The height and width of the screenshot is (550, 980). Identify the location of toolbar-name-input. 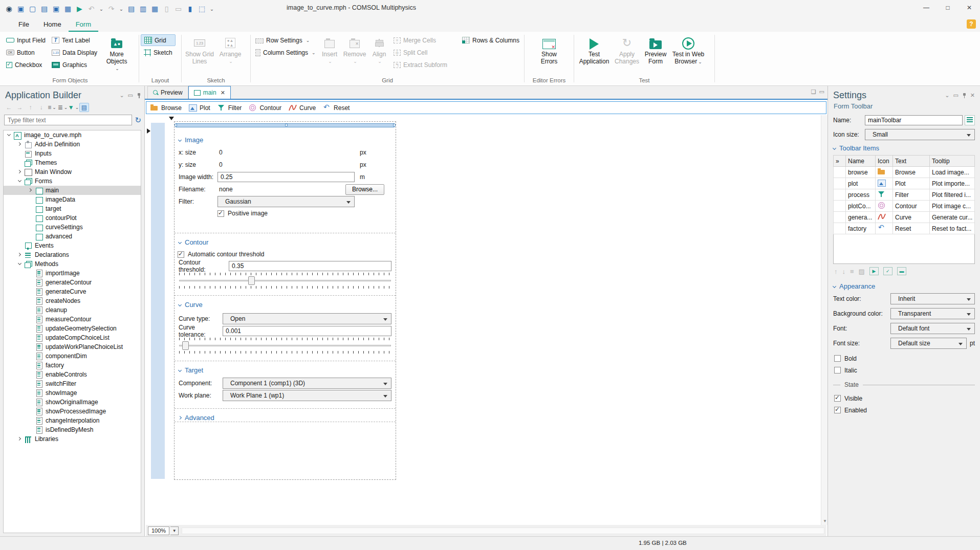
(914, 120).